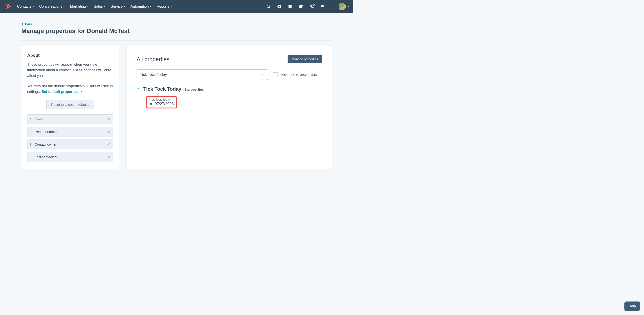 The height and width of the screenshot is (315, 644). I want to click on settings-gear-icon, so click(301, 6).